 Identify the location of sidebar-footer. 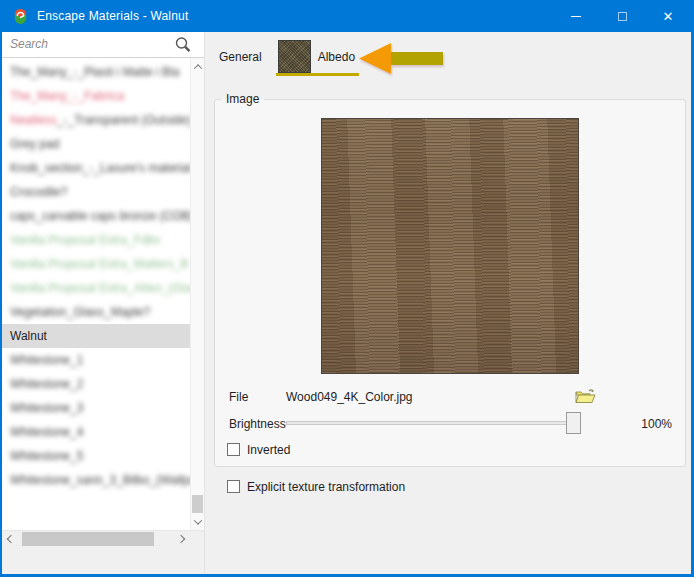
(103, 562).